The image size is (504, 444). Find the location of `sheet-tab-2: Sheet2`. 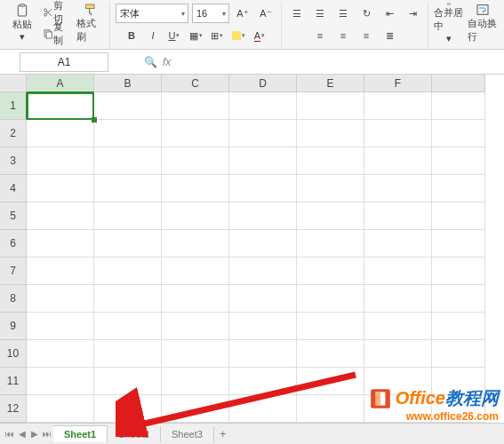

sheet-tab-2: Sheet2 is located at coordinates (134, 434).